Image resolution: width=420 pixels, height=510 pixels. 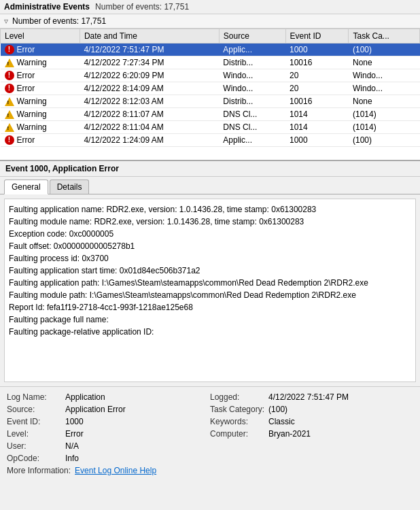 I want to click on prop-label: Logged:, so click(x=237, y=397).